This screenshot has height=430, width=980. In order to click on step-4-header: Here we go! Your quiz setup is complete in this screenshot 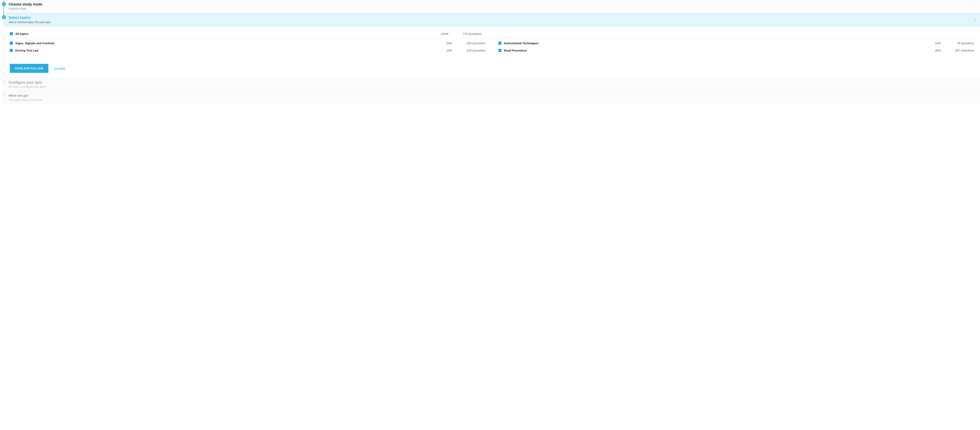, I will do `click(492, 98)`.